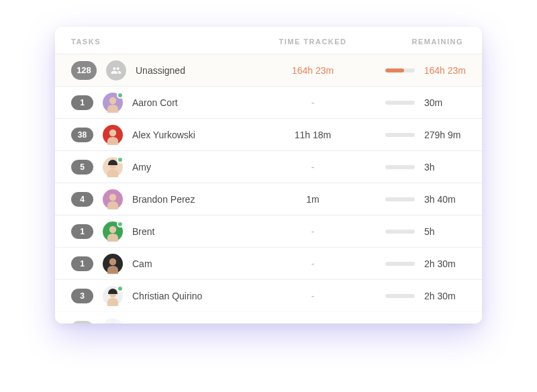 The image size is (537, 392). Describe the element at coordinates (82, 199) in the screenshot. I see `task-count-badge: 4` at that location.